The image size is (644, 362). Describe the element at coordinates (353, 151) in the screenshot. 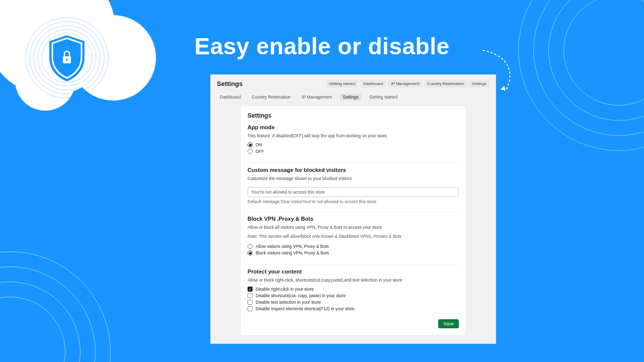

I see `app-mode-off-radio: OFF` at that location.